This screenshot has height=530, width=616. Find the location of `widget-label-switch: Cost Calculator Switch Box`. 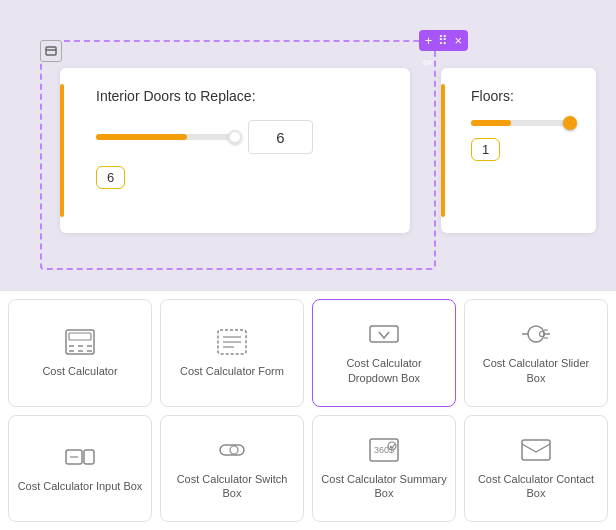

widget-label-switch: Cost Calculator Switch Box is located at coordinates (232, 486).